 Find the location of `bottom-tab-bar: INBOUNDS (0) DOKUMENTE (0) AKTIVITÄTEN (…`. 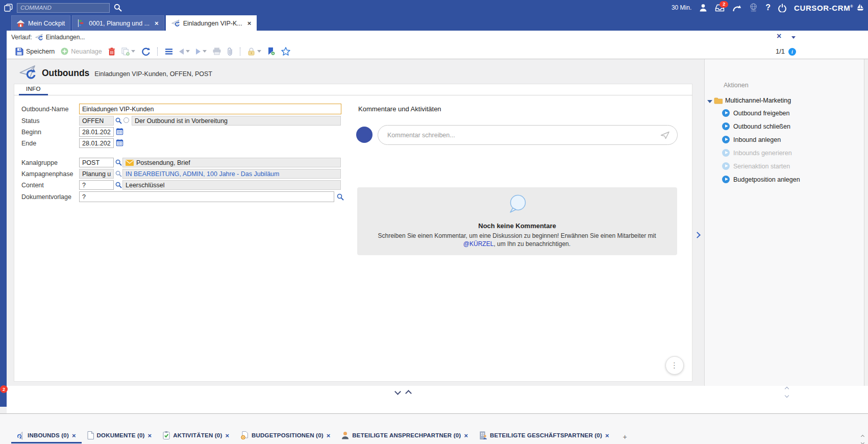

bottom-tab-bar: INBOUNDS (0) DOKUMENTE (0) AKTIVITÄTEN (… is located at coordinates (434, 429).